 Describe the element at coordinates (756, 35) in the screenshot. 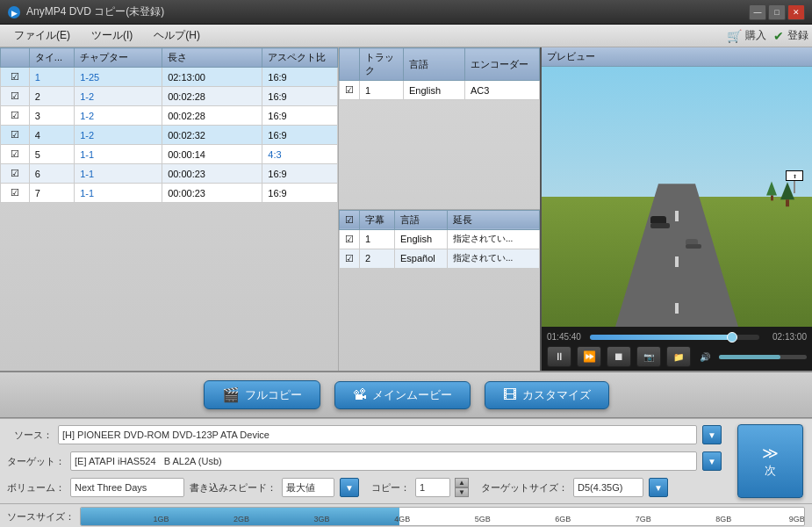

I see `buy-label: 購入` at that location.